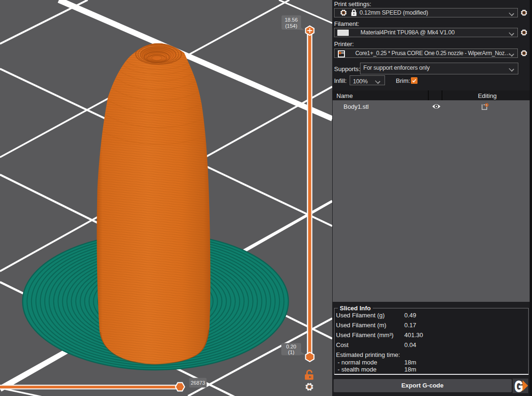  What do you see at coordinates (519, 386) in the screenshot?
I see `svg-text: G` at bounding box center [519, 386].